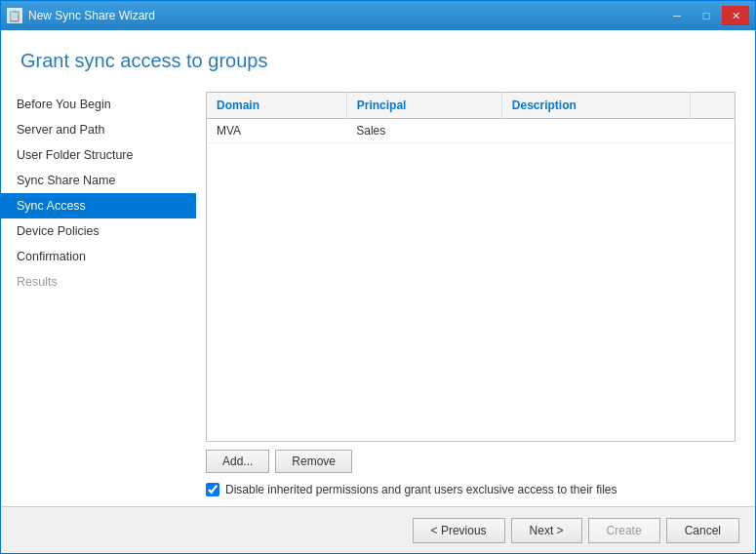 The width and height of the screenshot is (756, 554). What do you see at coordinates (706, 16) in the screenshot?
I see `title-bar-buttons: ─ □ ✕` at bounding box center [706, 16].